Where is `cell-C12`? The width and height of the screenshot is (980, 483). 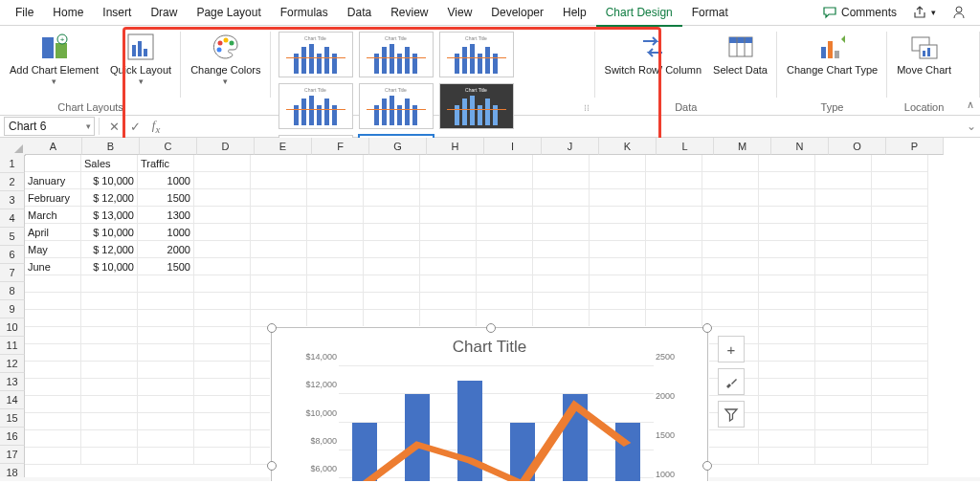 cell-C12 is located at coordinates (167, 353).